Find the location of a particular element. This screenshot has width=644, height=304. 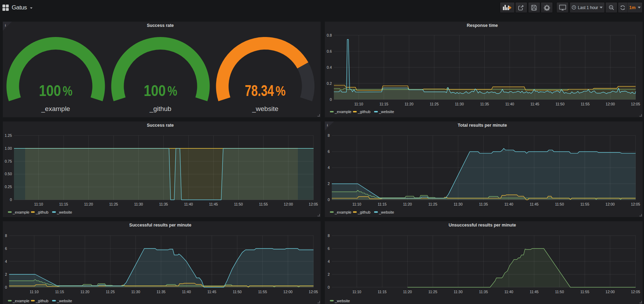

svg-text: 78.34 is located at coordinates (259, 91).